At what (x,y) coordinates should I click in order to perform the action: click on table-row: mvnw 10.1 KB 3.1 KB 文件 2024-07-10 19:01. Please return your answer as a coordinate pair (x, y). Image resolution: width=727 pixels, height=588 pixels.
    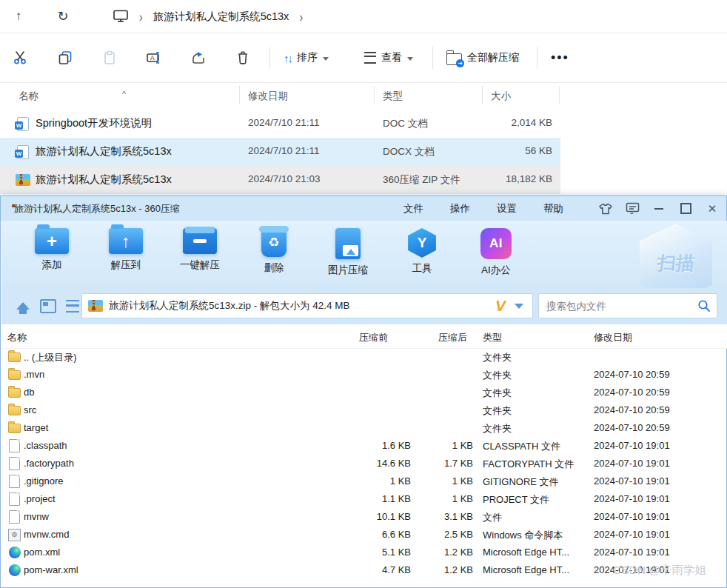
    Looking at the image, I should click on (364, 517).